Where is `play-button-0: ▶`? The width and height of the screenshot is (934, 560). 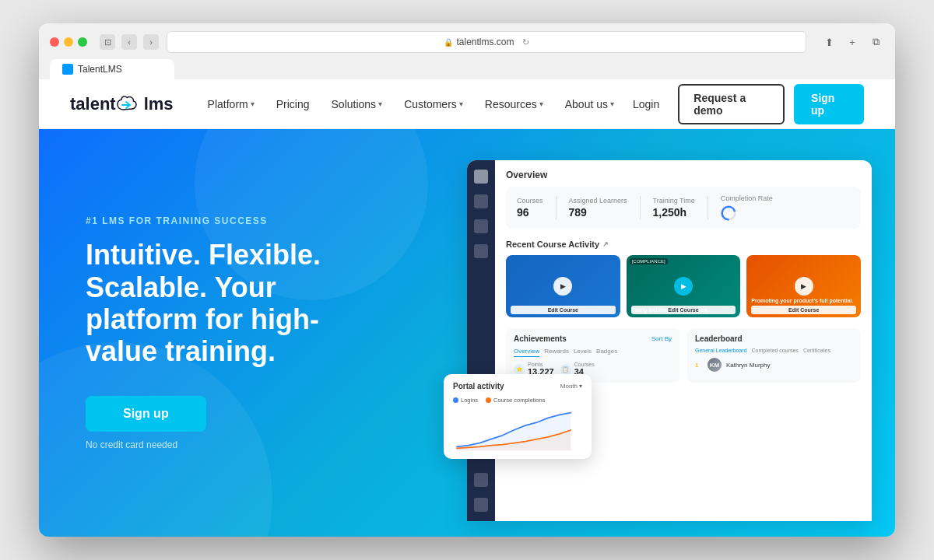
play-button-0: ▶ is located at coordinates (563, 286).